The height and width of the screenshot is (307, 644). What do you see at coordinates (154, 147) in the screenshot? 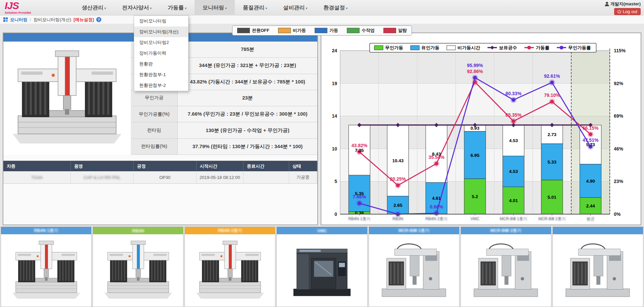
I see `stat-label: 런타임률(%)` at bounding box center [154, 147].